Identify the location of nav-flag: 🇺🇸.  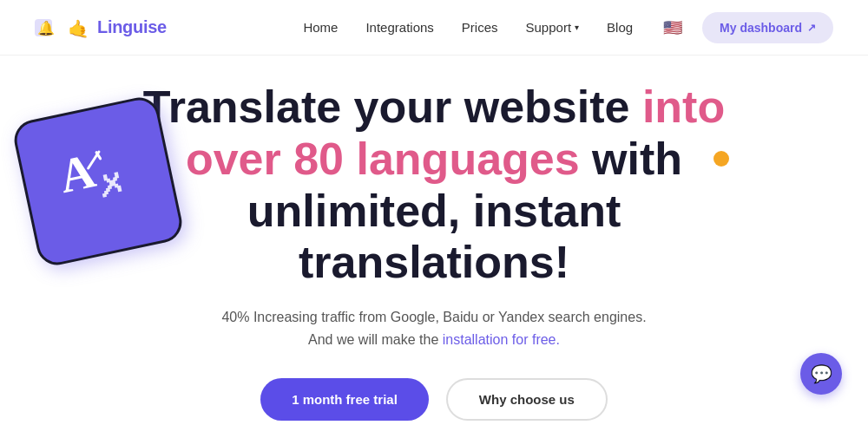
(673, 28).